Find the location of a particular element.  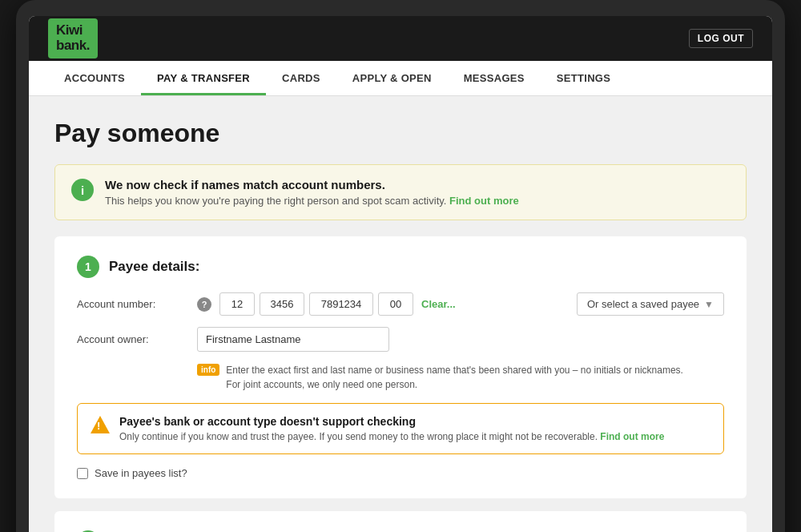

warning-heading: Payee's bank or account type doesn't sup… is located at coordinates (392, 421).